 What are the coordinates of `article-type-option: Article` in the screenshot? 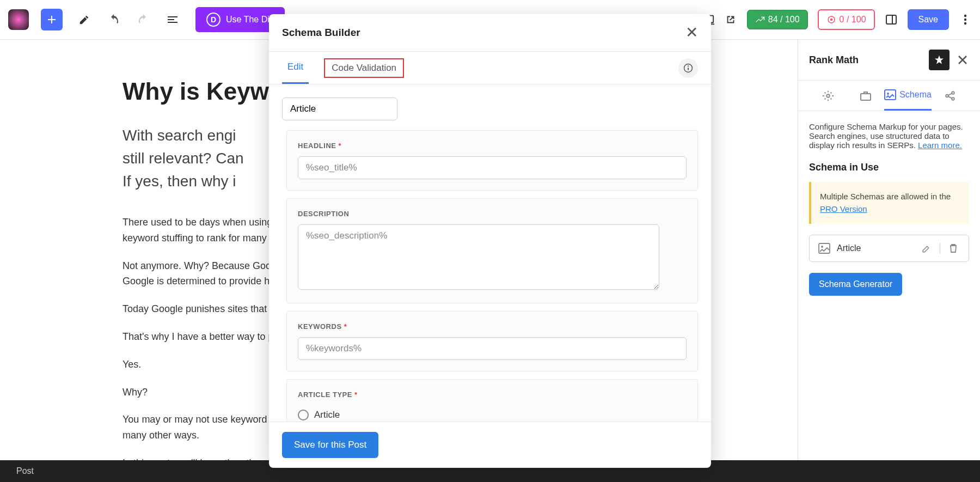 It's located at (492, 413).